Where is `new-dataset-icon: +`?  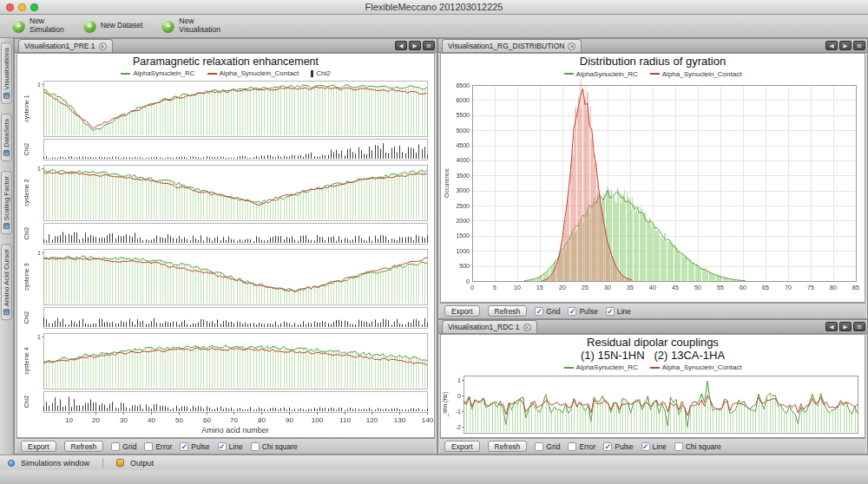
new-dataset-icon: + is located at coordinates (90, 26).